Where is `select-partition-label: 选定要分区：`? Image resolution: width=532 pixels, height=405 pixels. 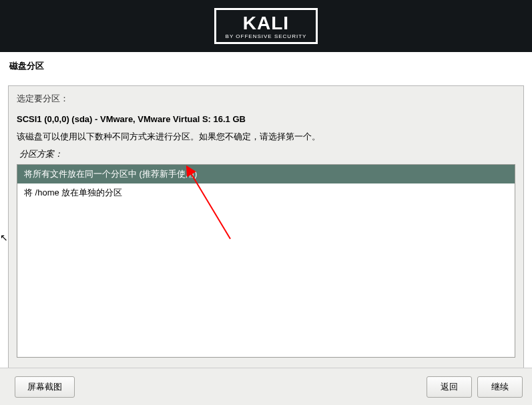 select-partition-label: 选定要分区： is located at coordinates (266, 99).